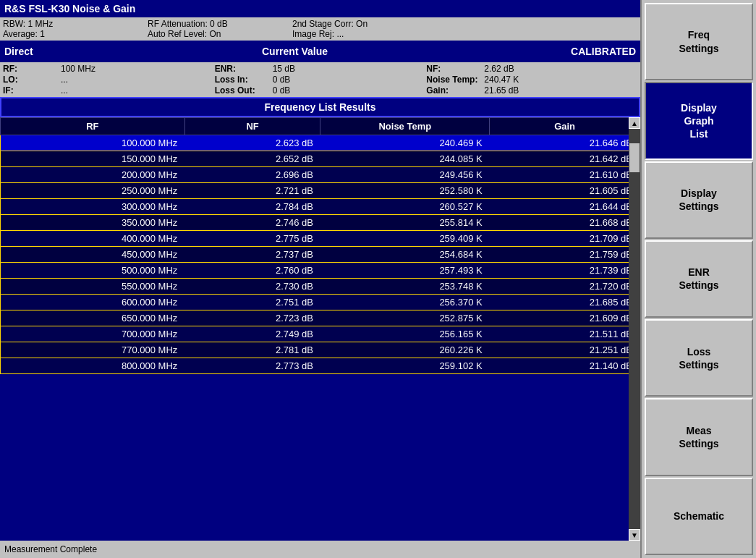  What do you see at coordinates (405, 127) in the screenshot?
I see `col-noise-temp: Noise Temp` at bounding box center [405, 127].